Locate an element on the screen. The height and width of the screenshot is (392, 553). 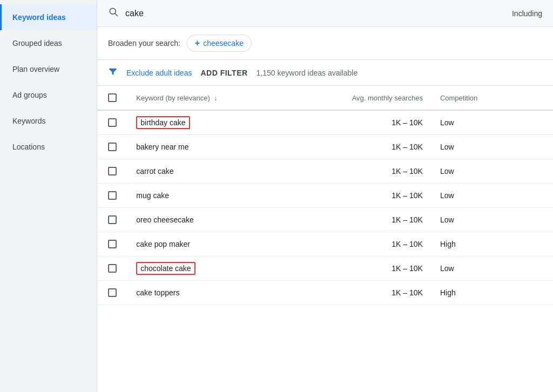
plus-icon: + is located at coordinates (198, 43).